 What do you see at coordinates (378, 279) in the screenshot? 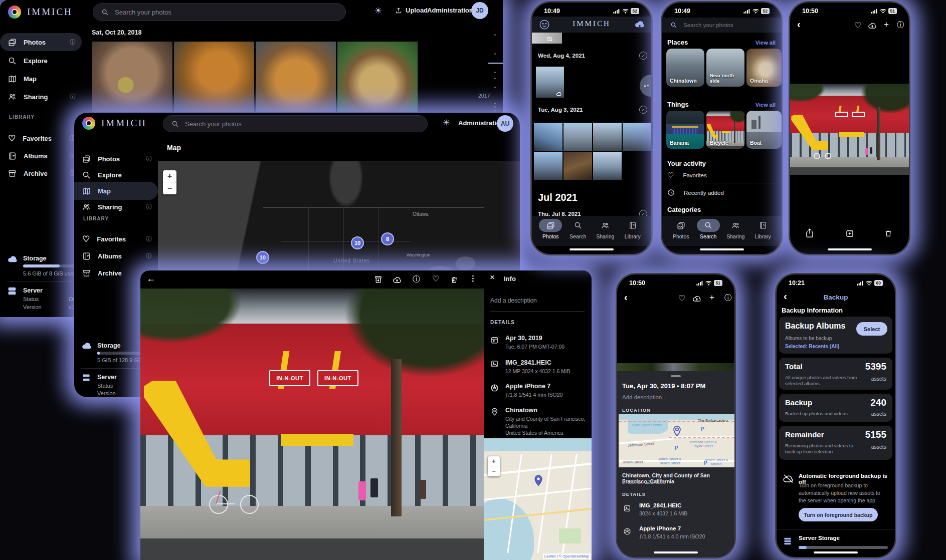
I see `archive-button` at bounding box center [378, 279].